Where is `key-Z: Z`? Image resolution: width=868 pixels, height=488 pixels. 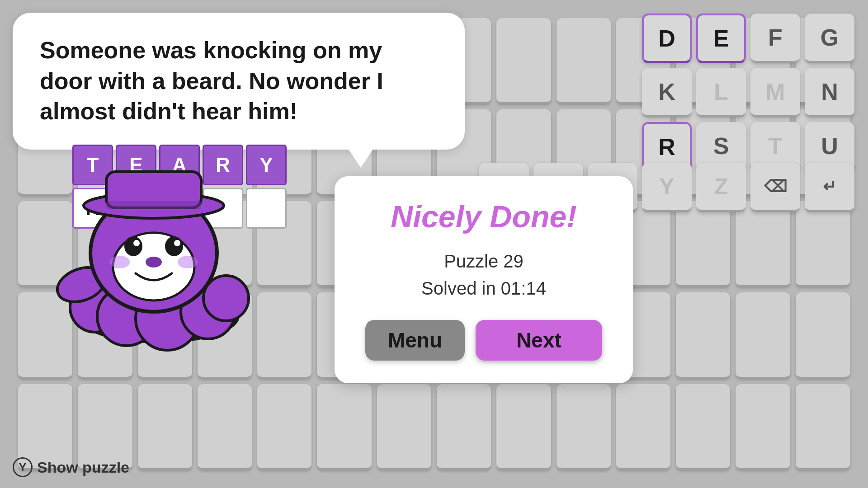
key-Z: Z is located at coordinates (721, 188).